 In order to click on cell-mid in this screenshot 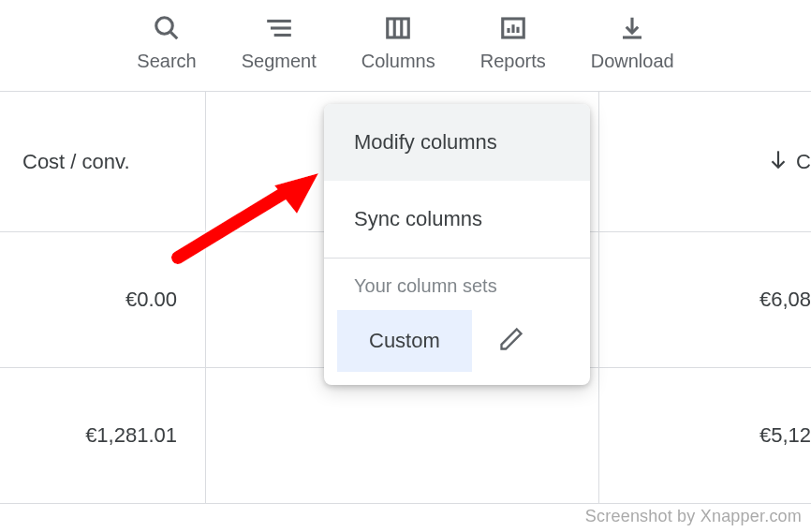, I will do `click(403, 436)`.